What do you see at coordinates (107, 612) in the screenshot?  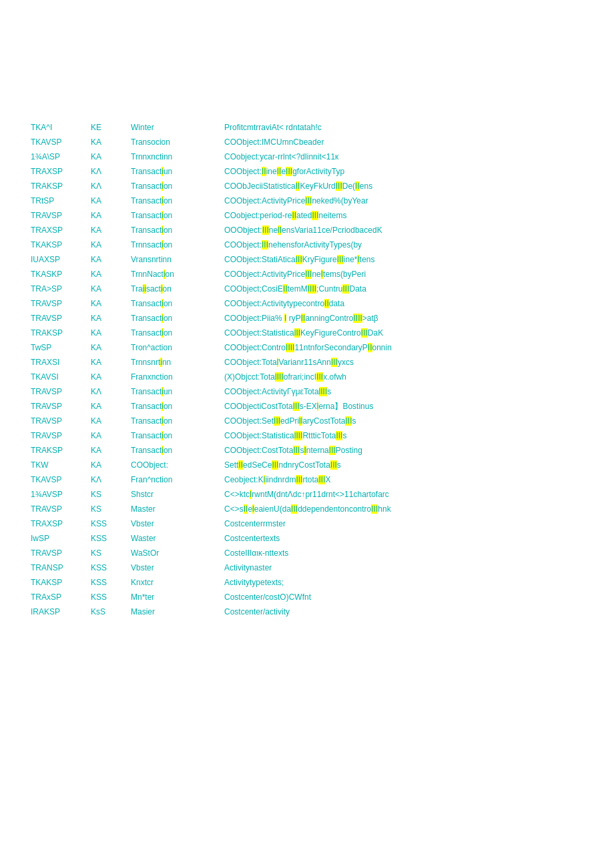 I see `cell-type: KsS` at bounding box center [107, 612].